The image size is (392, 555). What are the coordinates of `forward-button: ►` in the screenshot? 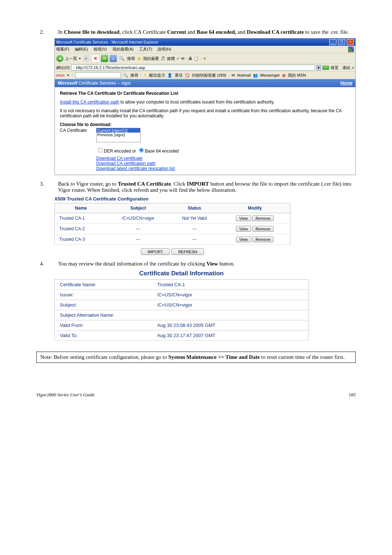 It's located at (86, 58).